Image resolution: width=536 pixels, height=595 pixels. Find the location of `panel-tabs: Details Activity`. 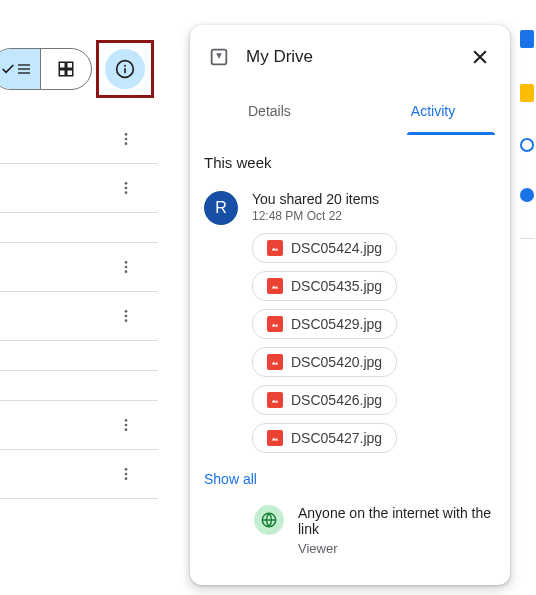

panel-tabs: Details Activity is located at coordinates (350, 112).